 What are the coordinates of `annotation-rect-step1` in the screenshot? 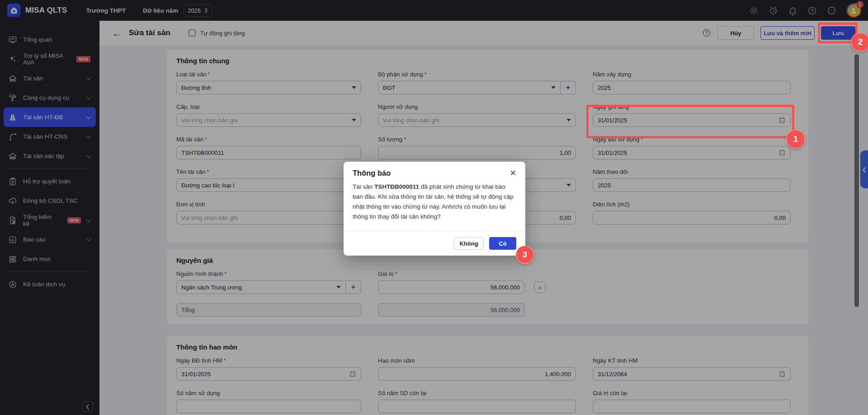 It's located at (690, 121).